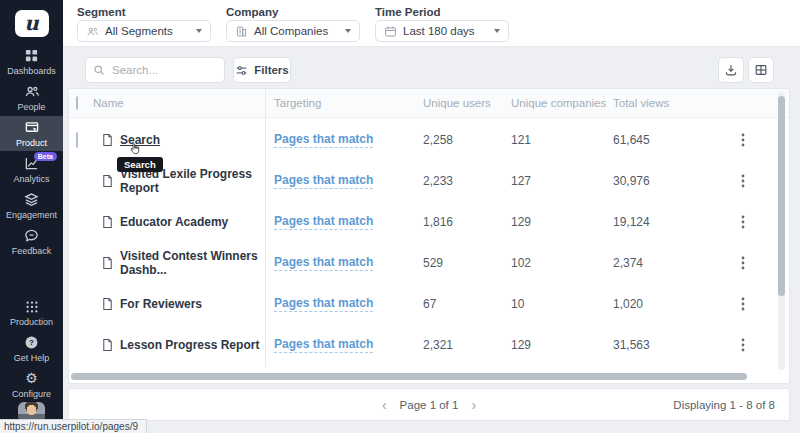  What do you see at coordinates (677, 181) in the screenshot?
I see `total-views-value: 30,976` at bounding box center [677, 181].